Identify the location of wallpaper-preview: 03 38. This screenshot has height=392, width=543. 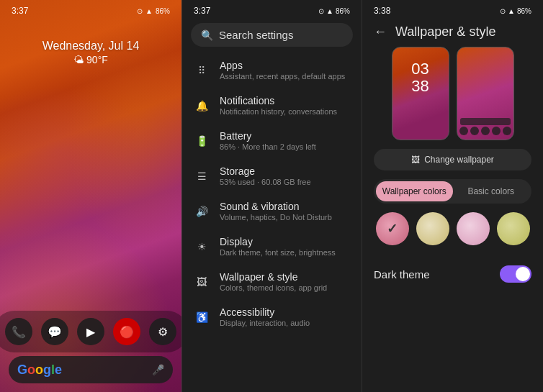
(452, 98).